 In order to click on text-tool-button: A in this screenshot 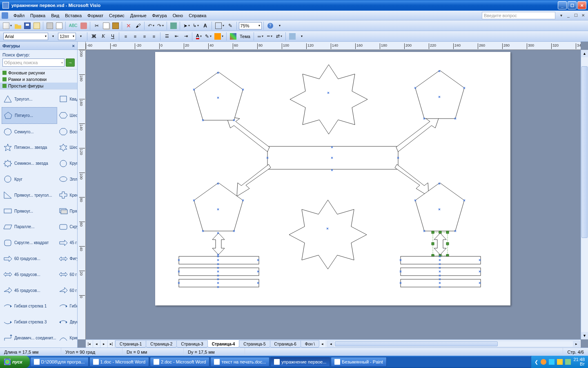, I will do `click(205, 26)`.